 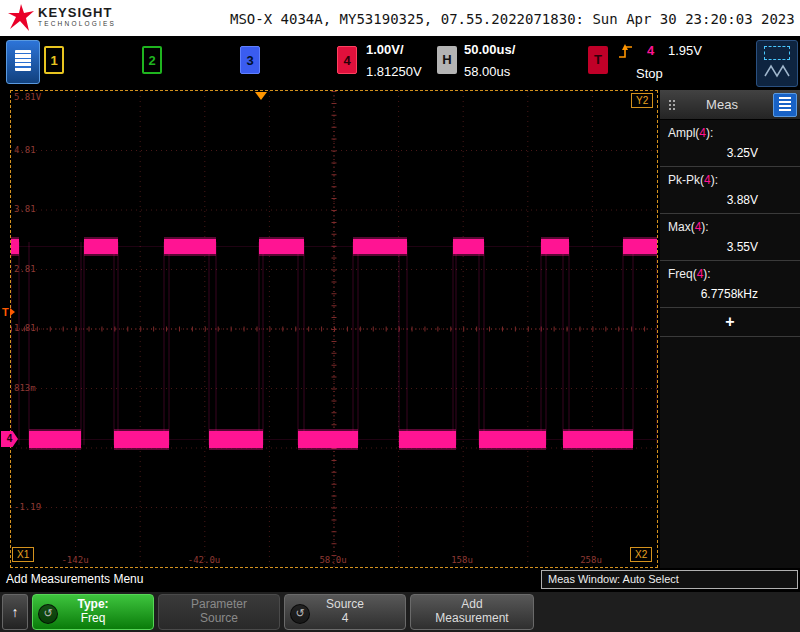 I want to click on trigger-level-arrow-icon, so click(x=12, y=312).